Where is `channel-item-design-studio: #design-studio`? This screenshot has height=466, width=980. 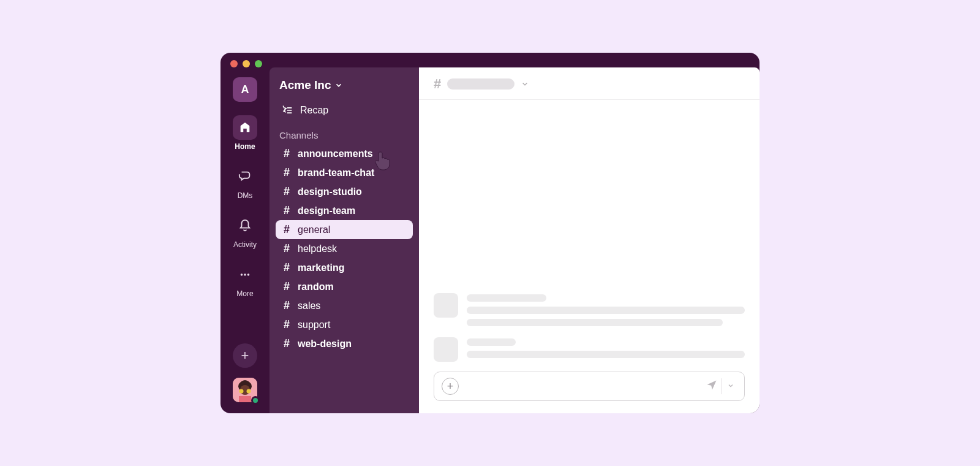
channel-item-design-studio: #design-studio is located at coordinates (344, 191).